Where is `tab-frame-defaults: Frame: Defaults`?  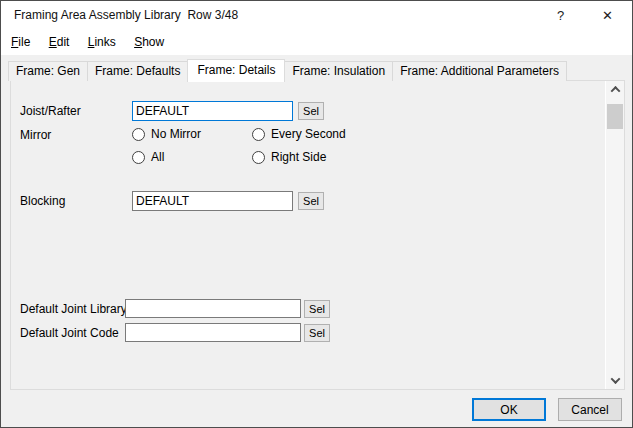
tab-frame-defaults: Frame: Defaults is located at coordinates (138, 71).